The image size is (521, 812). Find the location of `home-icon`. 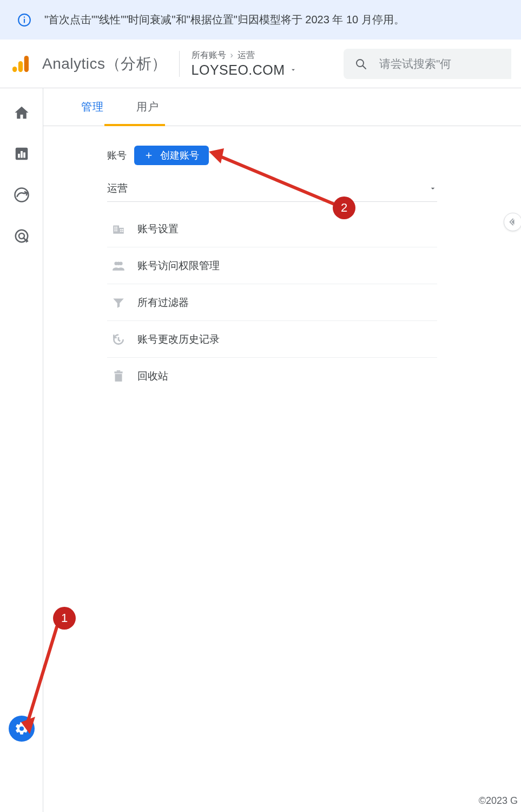

home-icon is located at coordinates (22, 113).